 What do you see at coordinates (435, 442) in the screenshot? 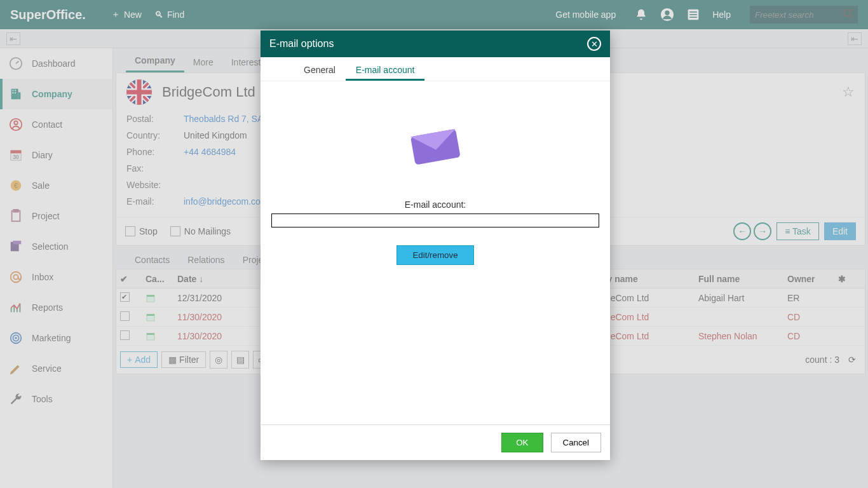
I see `modal-footer: OK Cancel` at bounding box center [435, 442].